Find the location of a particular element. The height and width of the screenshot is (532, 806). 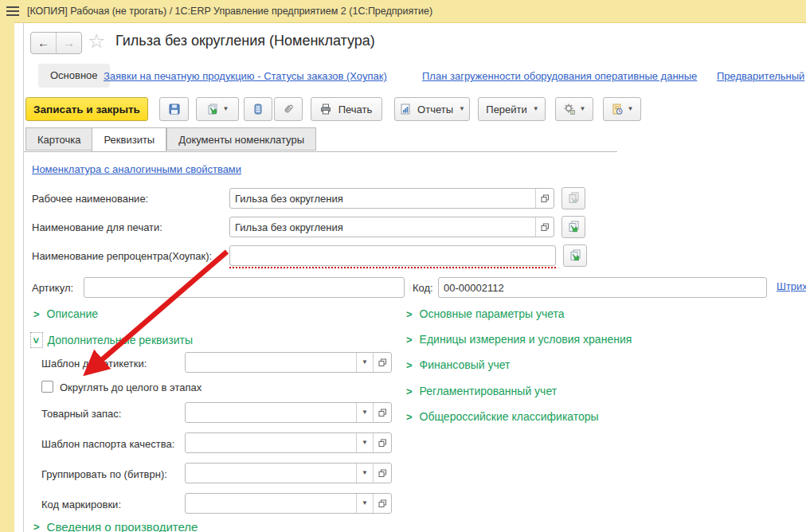

structure-button is located at coordinates (258, 109).